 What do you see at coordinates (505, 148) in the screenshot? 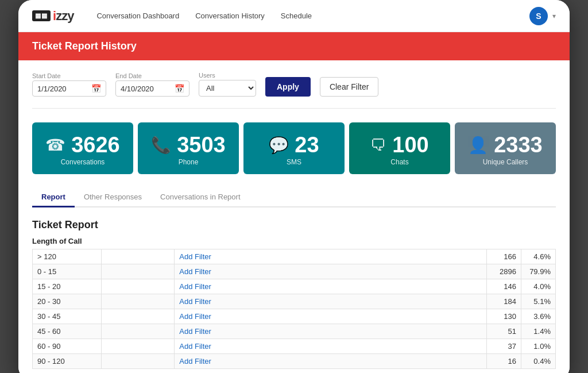
I see `stat-card-unique: 👤 2333 Unique Callers` at bounding box center [505, 148].